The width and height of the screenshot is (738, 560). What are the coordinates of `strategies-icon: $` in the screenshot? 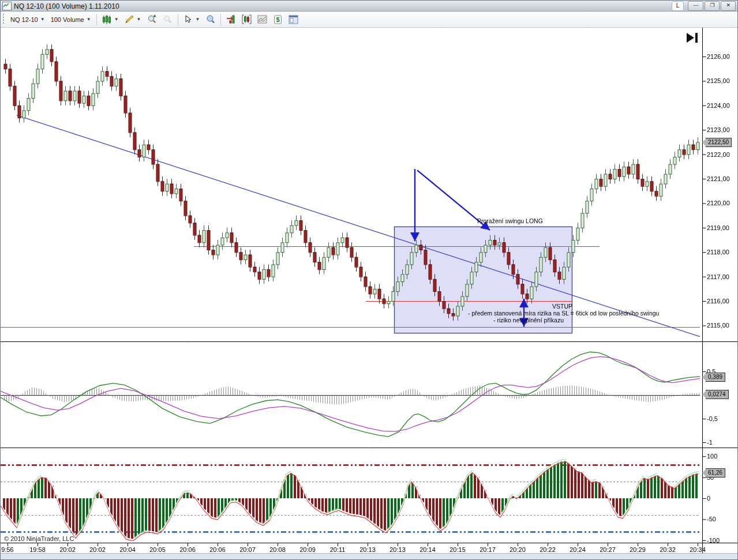 It's located at (278, 20).